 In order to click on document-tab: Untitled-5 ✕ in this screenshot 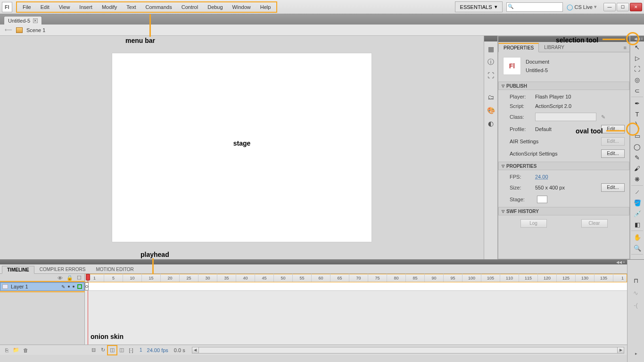, I will do `click(23, 20)`.